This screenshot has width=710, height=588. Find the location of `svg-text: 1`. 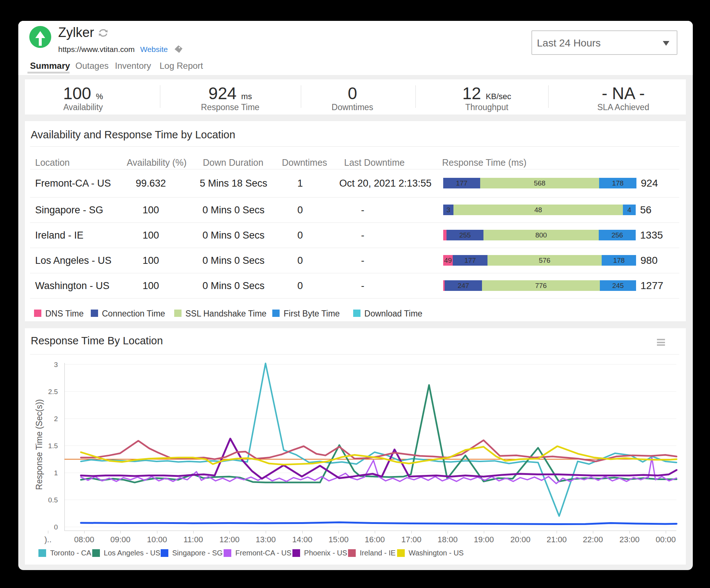

svg-text: 1 is located at coordinates (56, 473).